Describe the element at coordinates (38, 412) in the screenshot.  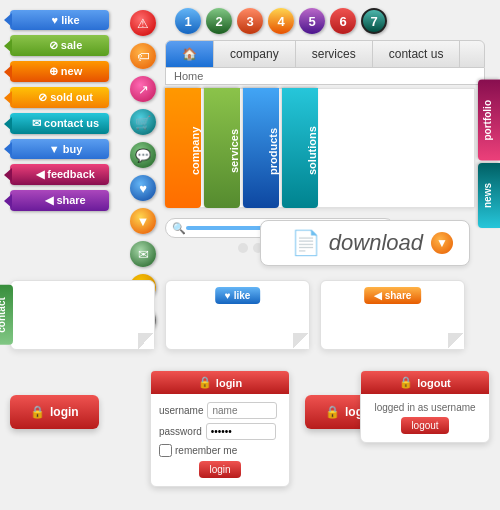
I see `lock-icon: 🔒` at that location.